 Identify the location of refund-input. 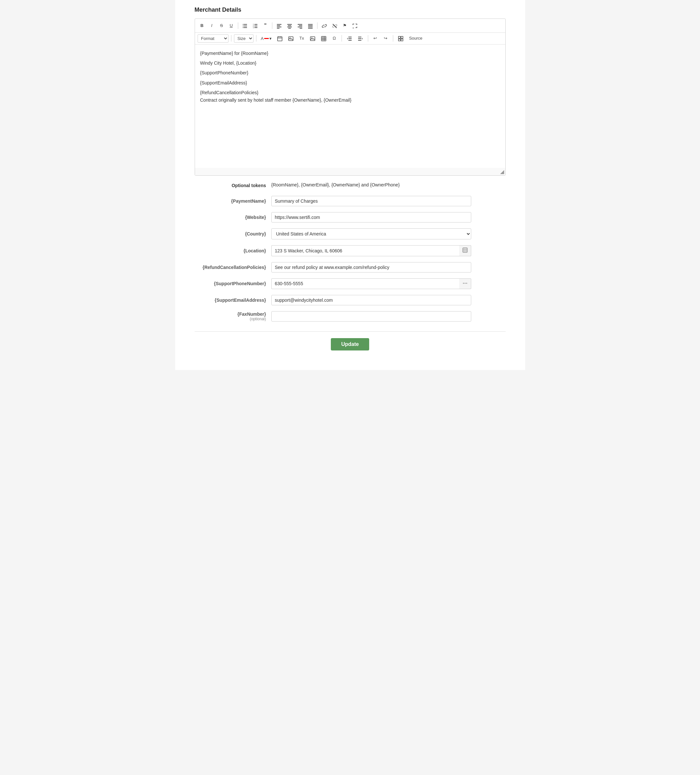
(372, 268).